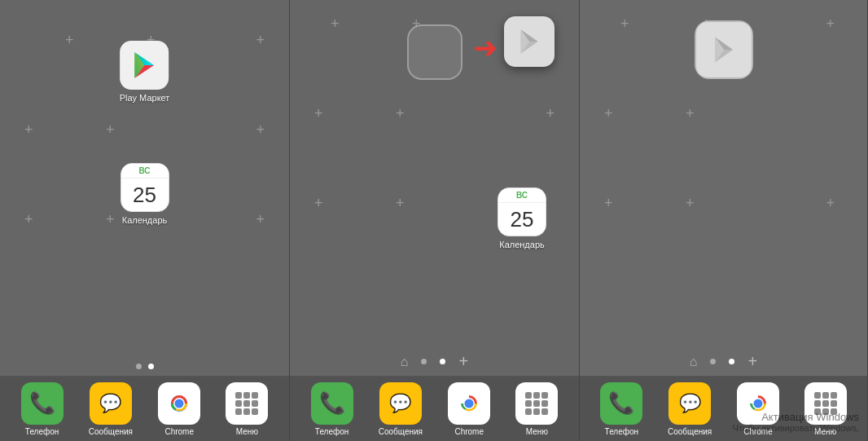  What do you see at coordinates (724, 50) in the screenshot?
I see `play-market-placed` at bounding box center [724, 50].